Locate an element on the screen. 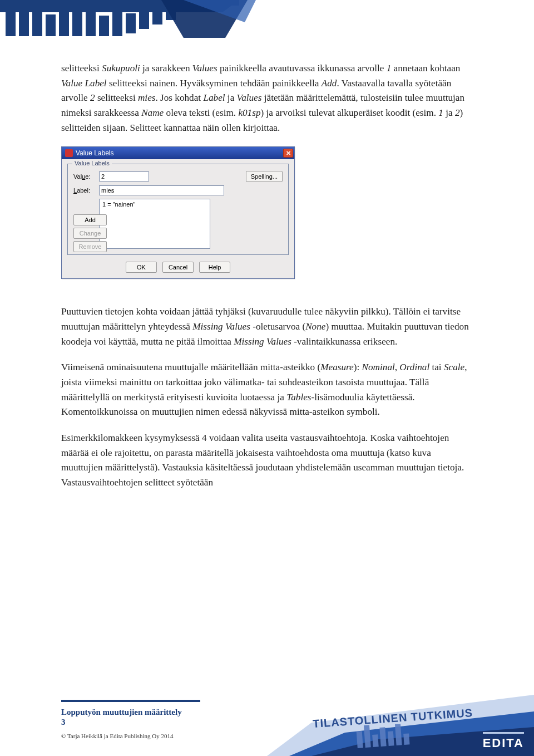  paragraph-2: Puuttuvien tietojen kohta voidaan jättää… is located at coordinates (267, 327).